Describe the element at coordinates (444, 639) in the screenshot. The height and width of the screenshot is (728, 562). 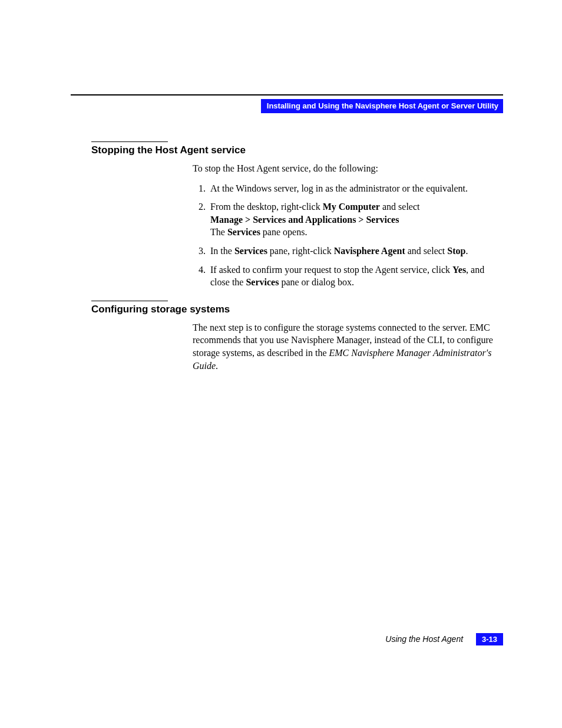
I see `page-footer: Using the Host Agent 3-13` at that location.